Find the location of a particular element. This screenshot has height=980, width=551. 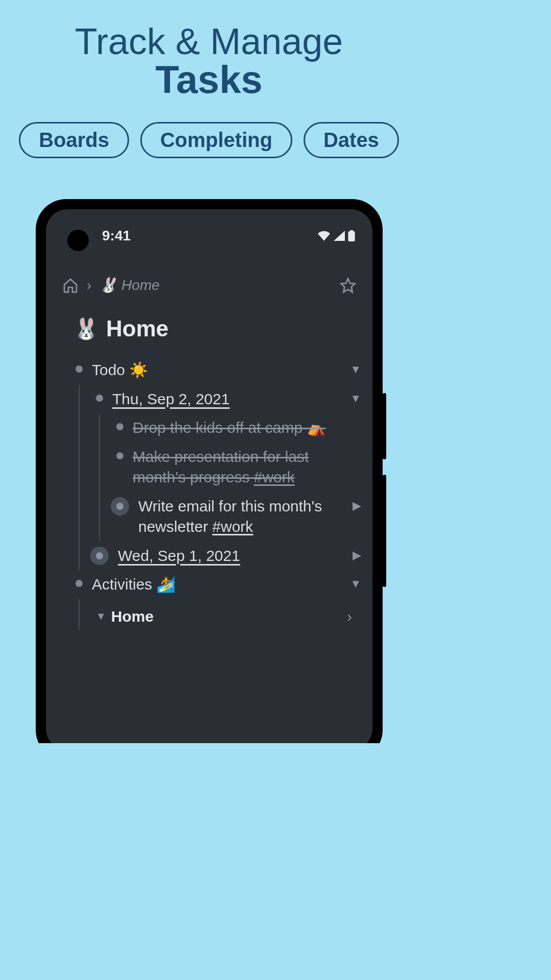

page-title: Home is located at coordinates (137, 329).